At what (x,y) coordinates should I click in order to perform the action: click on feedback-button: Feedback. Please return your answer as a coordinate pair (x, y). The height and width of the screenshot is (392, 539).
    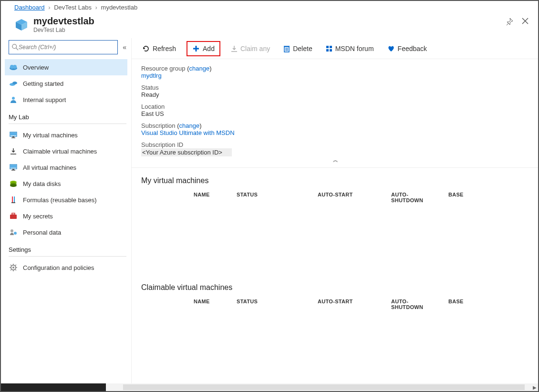
    Looking at the image, I should click on (407, 49).